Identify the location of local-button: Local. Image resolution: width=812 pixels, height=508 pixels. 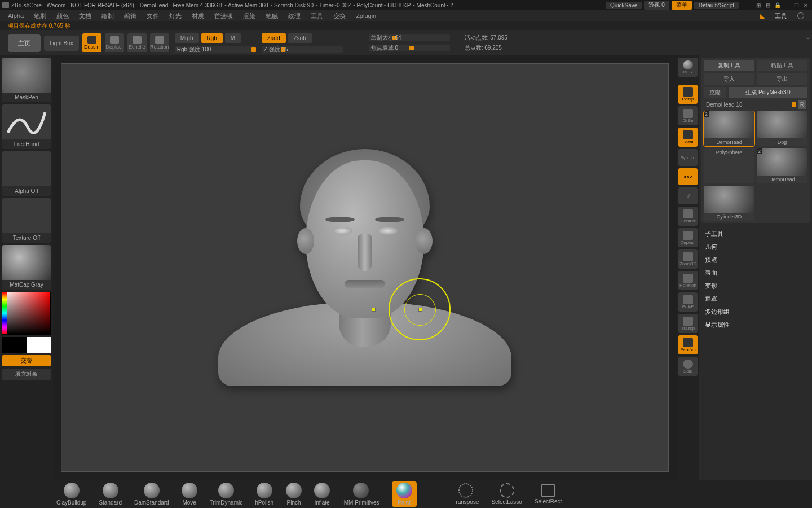
(688, 137).